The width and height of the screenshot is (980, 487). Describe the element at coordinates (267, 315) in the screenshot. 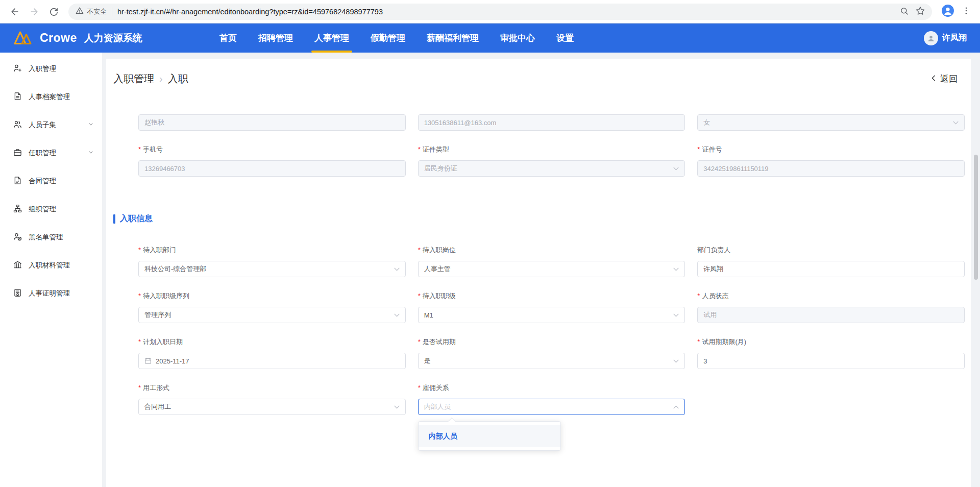

I see `grade-sequence-value: 管理序列` at that location.